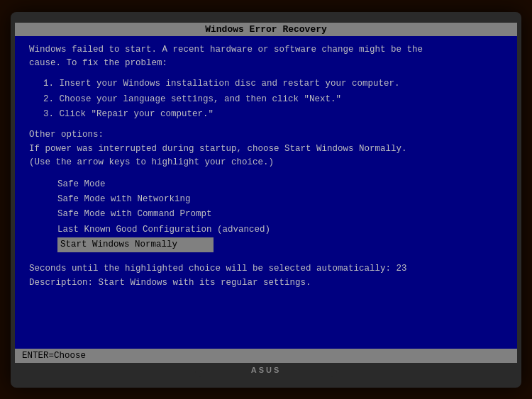 The width and height of the screenshot is (532, 399). What do you see at coordinates (266, 135) in the screenshot?
I see `other-options-header: Other options:` at bounding box center [266, 135].